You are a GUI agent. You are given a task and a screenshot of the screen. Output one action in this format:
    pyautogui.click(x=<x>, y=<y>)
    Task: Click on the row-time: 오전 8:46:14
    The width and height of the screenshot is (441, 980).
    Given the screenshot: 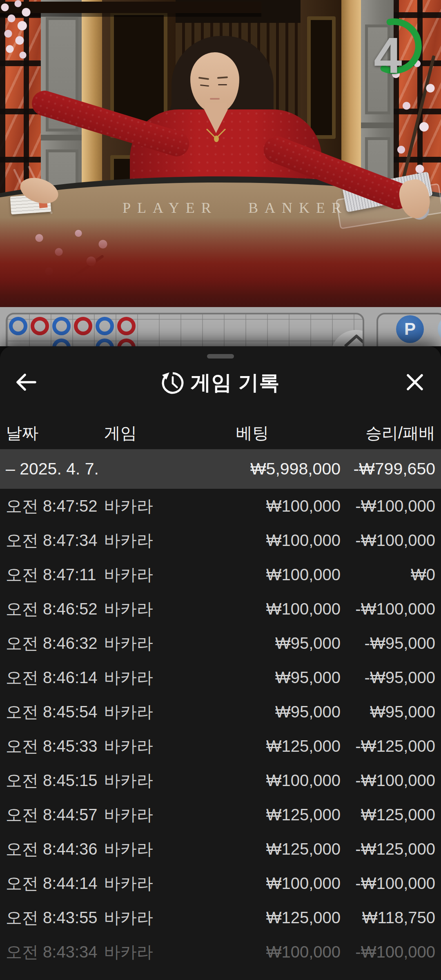 What is the action you would take?
    pyautogui.click(x=55, y=678)
    